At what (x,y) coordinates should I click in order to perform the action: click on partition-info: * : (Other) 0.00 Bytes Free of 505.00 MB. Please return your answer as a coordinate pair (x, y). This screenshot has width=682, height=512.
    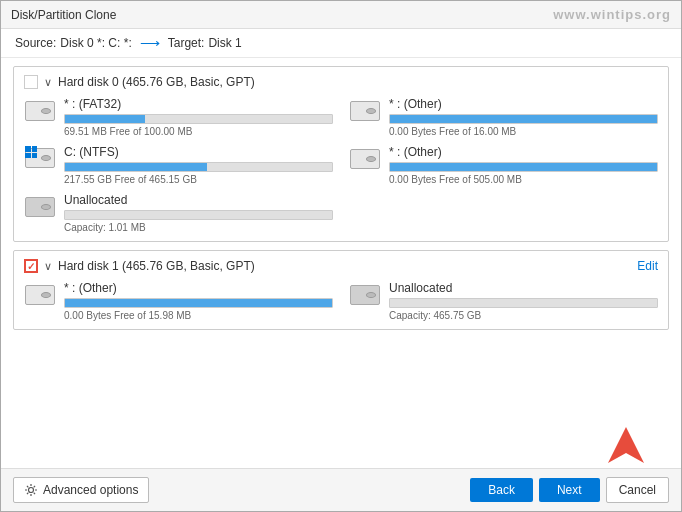
    Looking at the image, I should click on (524, 165).